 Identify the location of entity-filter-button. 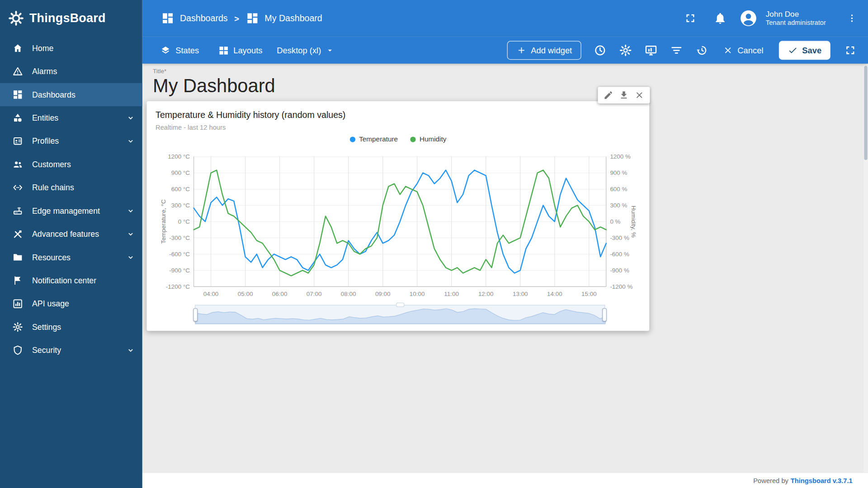
(676, 50).